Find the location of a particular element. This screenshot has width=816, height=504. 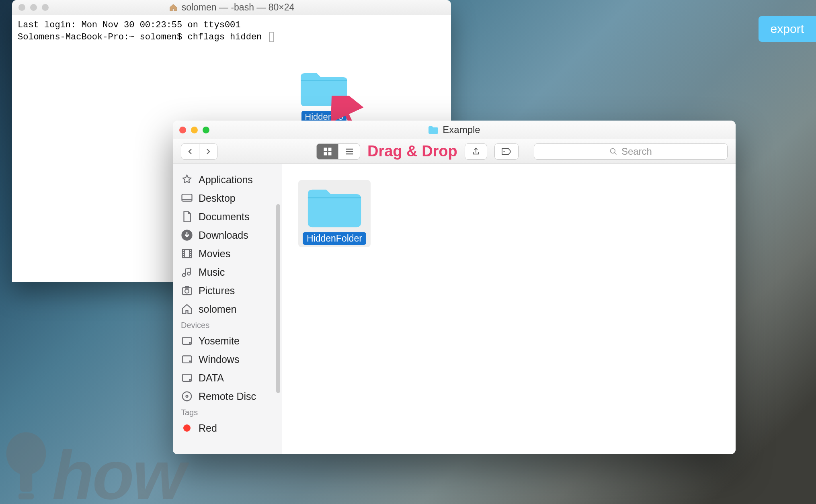

sidebar-heading-tags: Tags is located at coordinates (228, 412).